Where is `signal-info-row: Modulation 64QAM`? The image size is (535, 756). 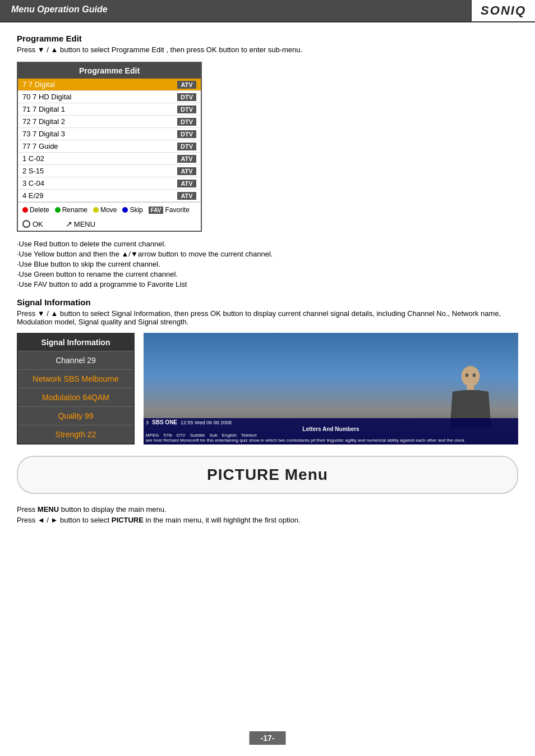 signal-info-row: Modulation 64QAM is located at coordinates (76, 397).